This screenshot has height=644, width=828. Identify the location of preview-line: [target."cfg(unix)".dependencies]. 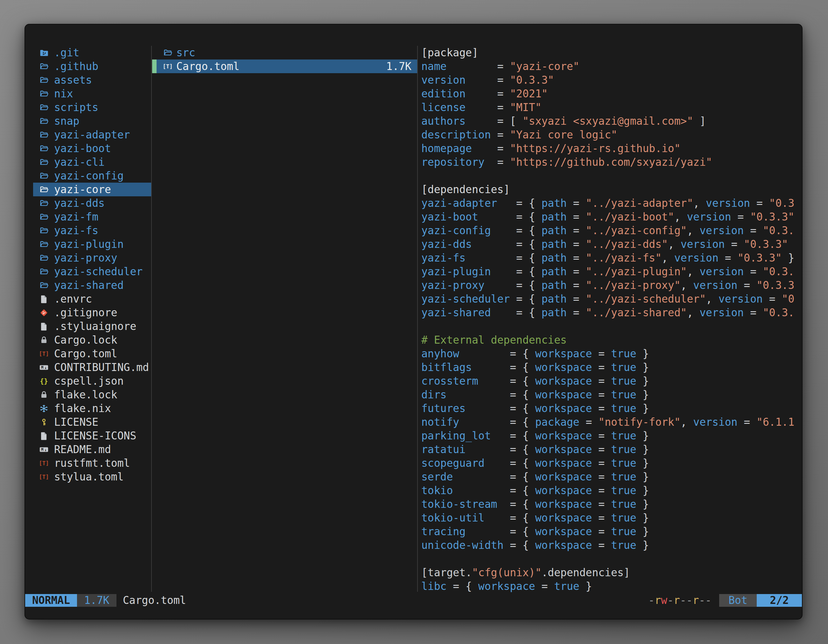
(612, 573).